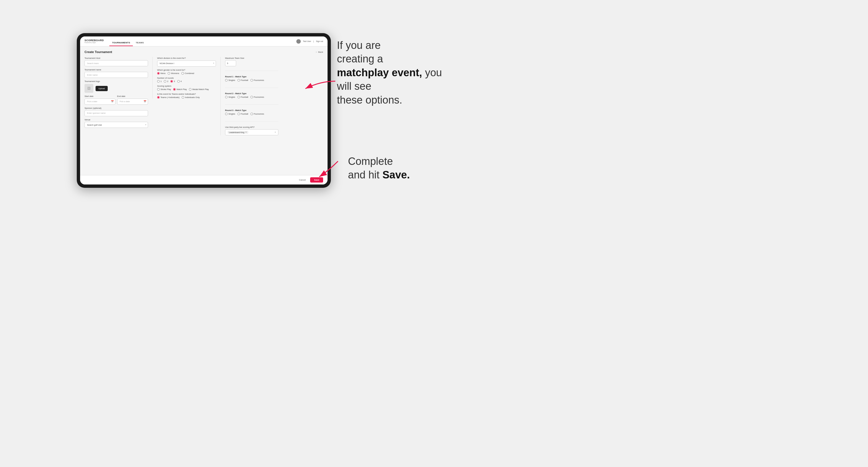  Describe the element at coordinates (165, 82) in the screenshot. I see `round-2-radio` at that location.